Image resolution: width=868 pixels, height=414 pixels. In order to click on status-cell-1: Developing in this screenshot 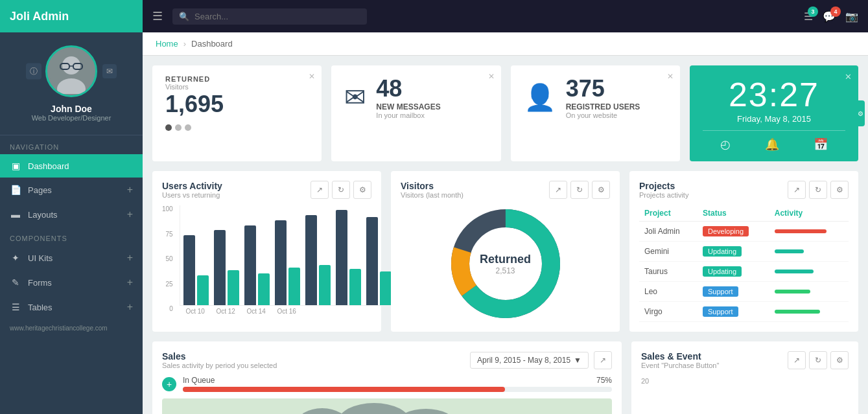, I will do `click(734, 232)`.